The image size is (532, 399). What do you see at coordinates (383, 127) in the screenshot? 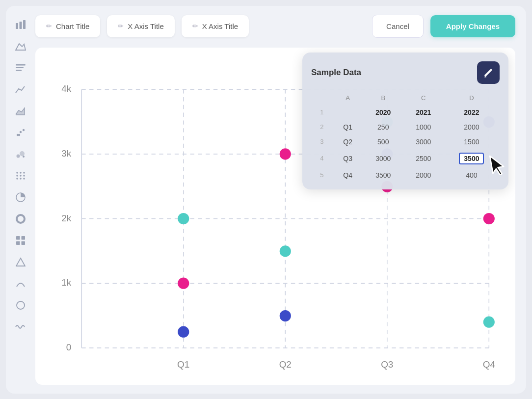
I see `cell-2-b: 250` at bounding box center [383, 127].